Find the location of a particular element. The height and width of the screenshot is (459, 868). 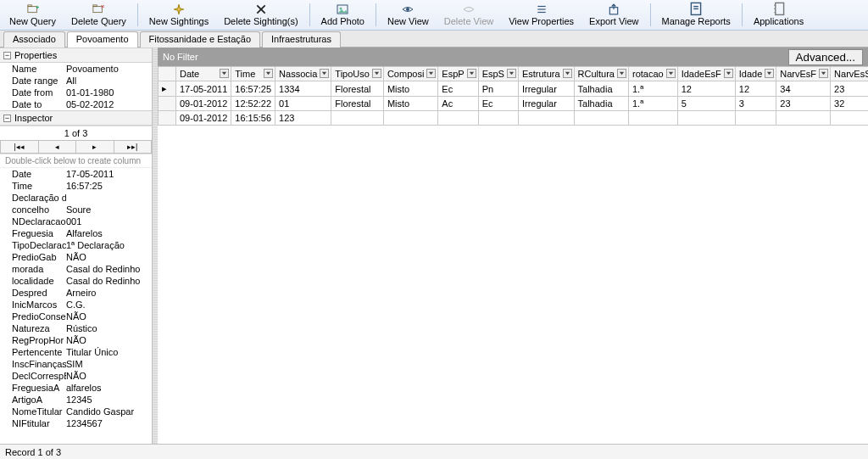

column-header: NarvEsS is located at coordinates (849, 75).